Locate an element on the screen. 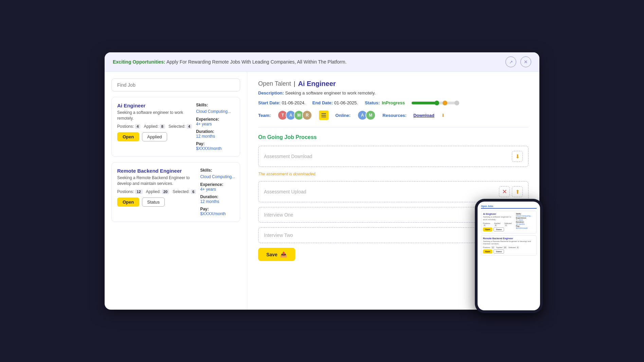 Image resolution: width=644 pixels, height=362 pixels. download-link: Download is located at coordinates (424, 116).